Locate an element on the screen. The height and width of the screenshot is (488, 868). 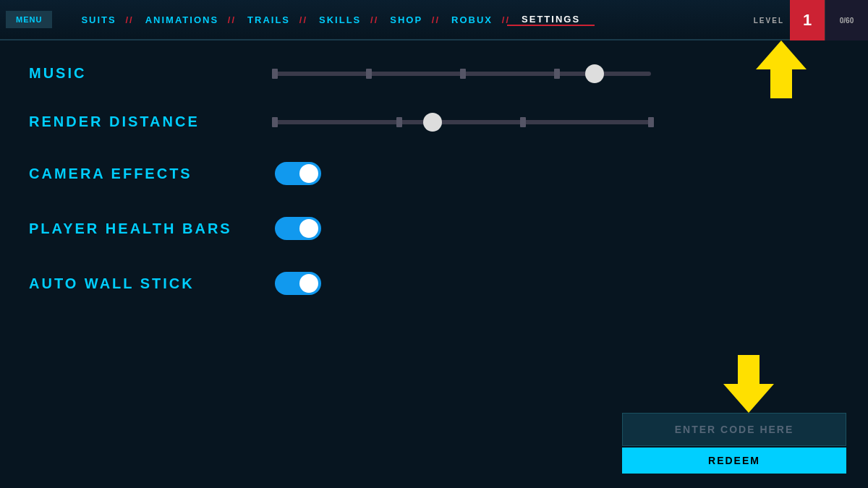
nav-item-trails: TRAILS is located at coordinates (269, 20).